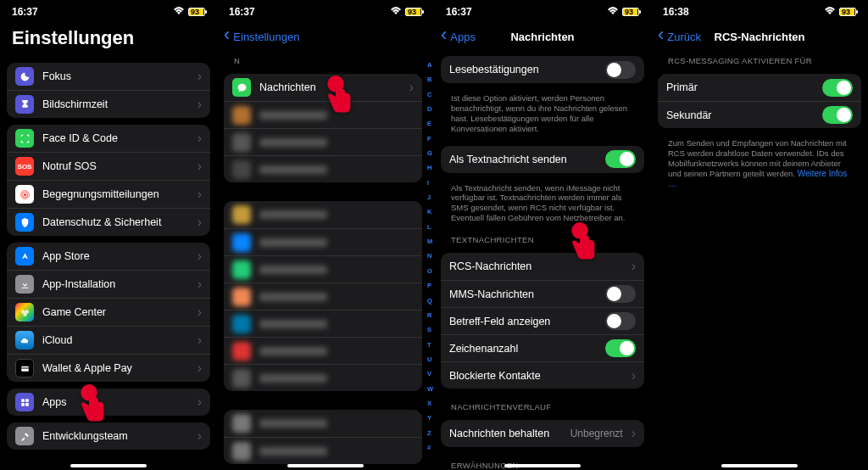  What do you see at coordinates (25, 368) in the screenshot?
I see `wallet-icon` at bounding box center [25, 368].